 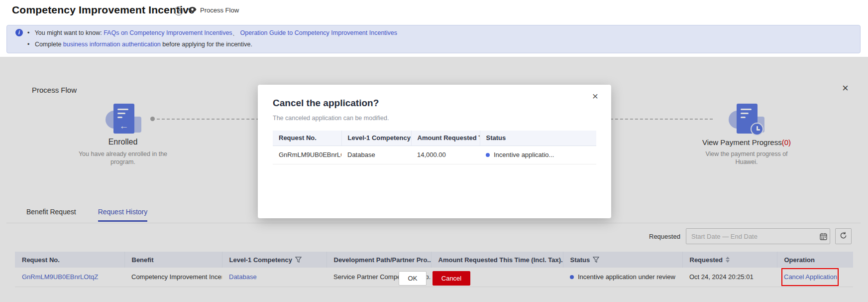 What do you see at coordinates (51, 215) in the screenshot?
I see `tab-benefit-request: Benefit Request` at bounding box center [51, 215].